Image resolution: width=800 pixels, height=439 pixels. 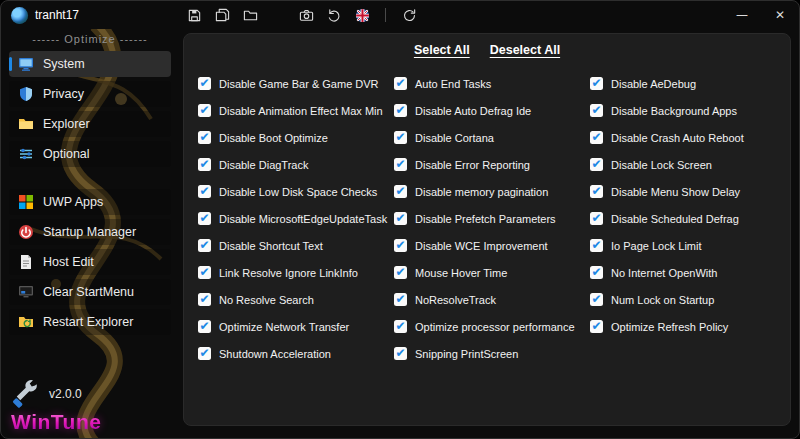 I want to click on tweak-item: ✔Disable Shortcut Text, so click(x=296, y=246).